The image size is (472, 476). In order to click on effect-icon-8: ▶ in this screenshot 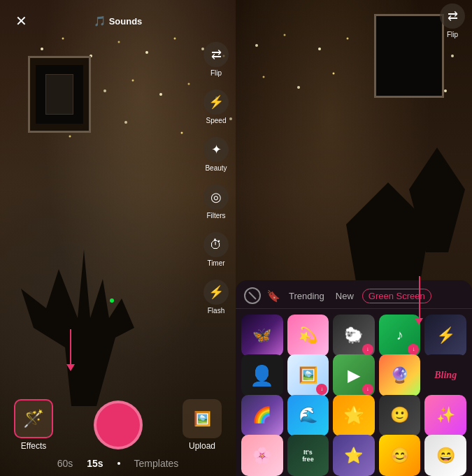, I will do `click(354, 375)`.